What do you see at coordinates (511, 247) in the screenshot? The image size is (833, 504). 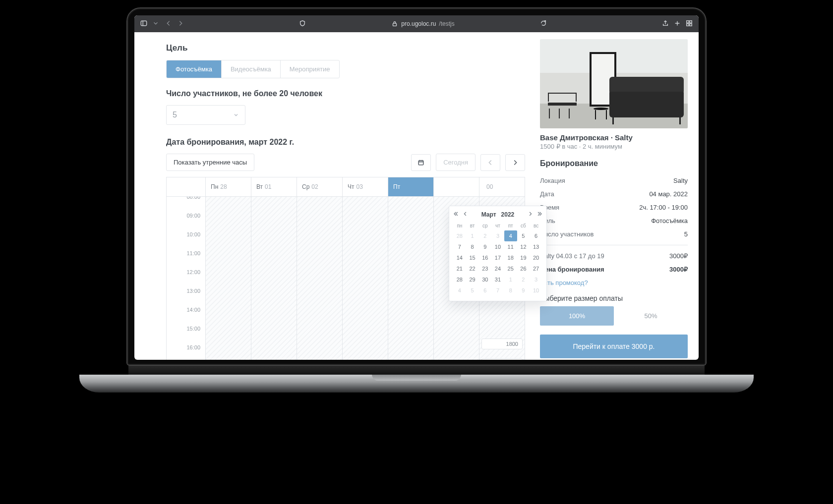 I see `date-cell: 11` at bounding box center [511, 247].